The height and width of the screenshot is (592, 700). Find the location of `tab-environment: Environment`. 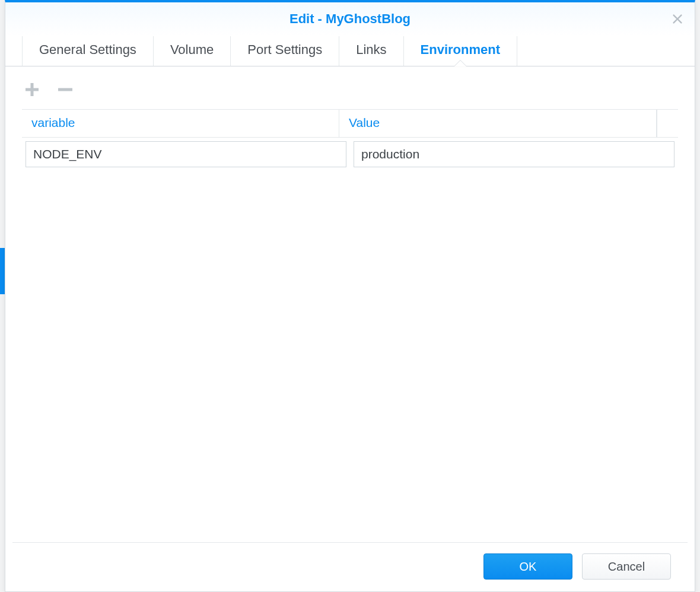

tab-environment: Environment is located at coordinates (460, 51).